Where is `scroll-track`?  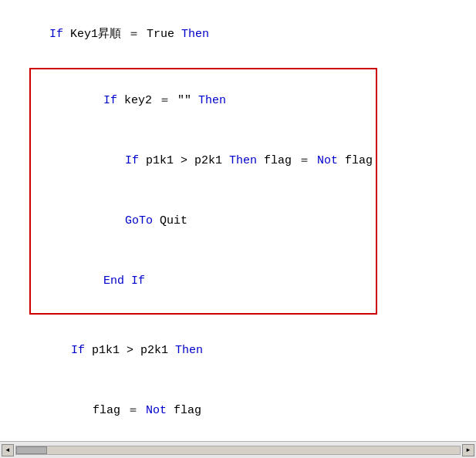 scroll-track is located at coordinates (238, 450).